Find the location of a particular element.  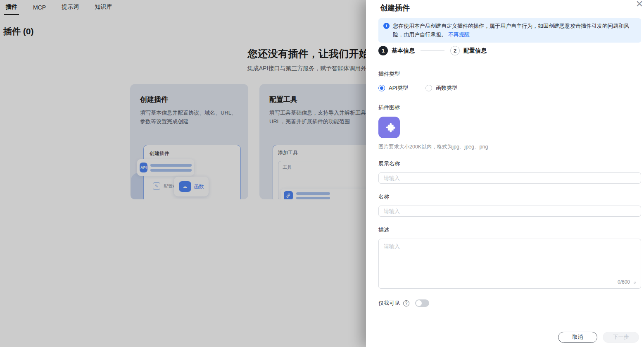

description-label: 描述 is located at coordinates (510, 230).